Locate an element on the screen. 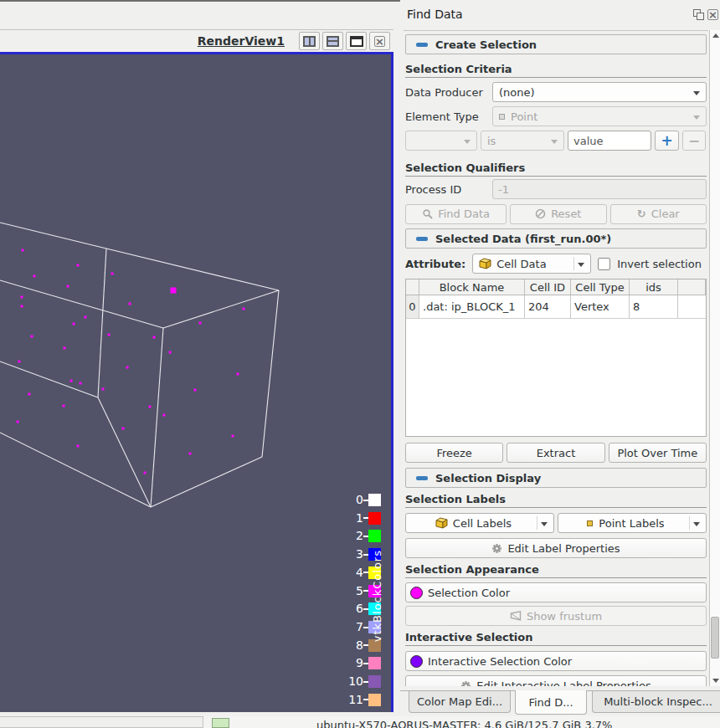 Image resolution: width=720 pixels, height=728 pixels. panel-scrollbar is located at coordinates (715, 358).